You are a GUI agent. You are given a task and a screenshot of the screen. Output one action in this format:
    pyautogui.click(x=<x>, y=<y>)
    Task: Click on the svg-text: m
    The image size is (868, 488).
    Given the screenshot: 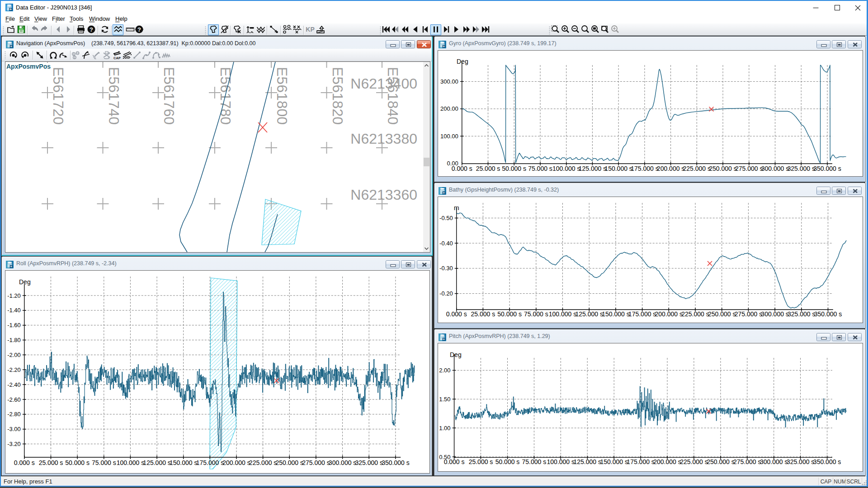 What is the action you would take?
    pyautogui.click(x=457, y=208)
    